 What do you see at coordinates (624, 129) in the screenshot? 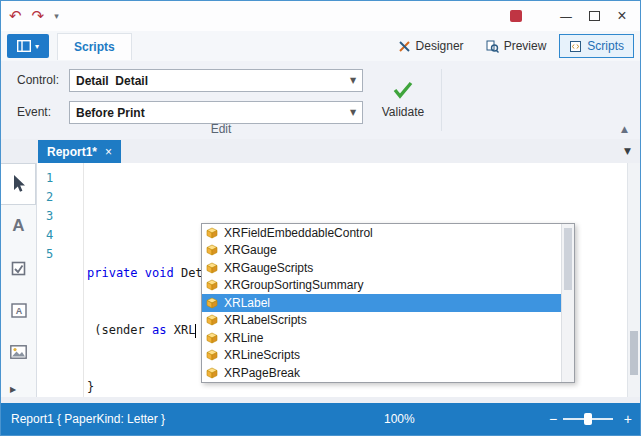
I see `ribbon-collapse-icon: ▲` at bounding box center [624, 129].